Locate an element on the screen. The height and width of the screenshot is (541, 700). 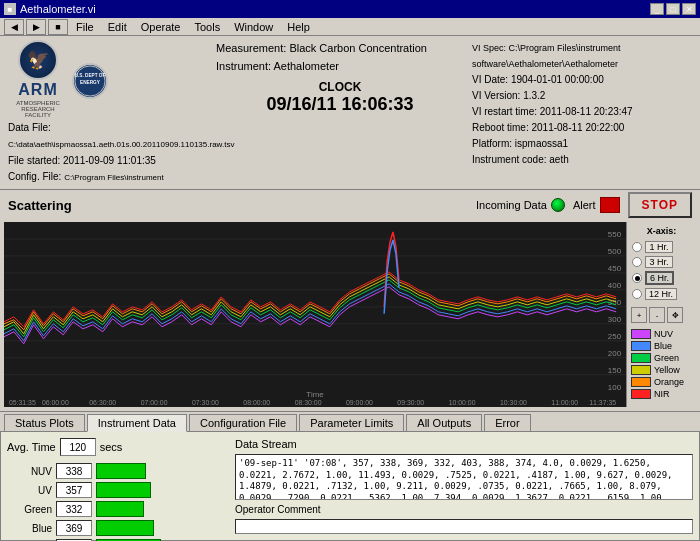
zoom-in-button: + is located at coordinates (639, 315).